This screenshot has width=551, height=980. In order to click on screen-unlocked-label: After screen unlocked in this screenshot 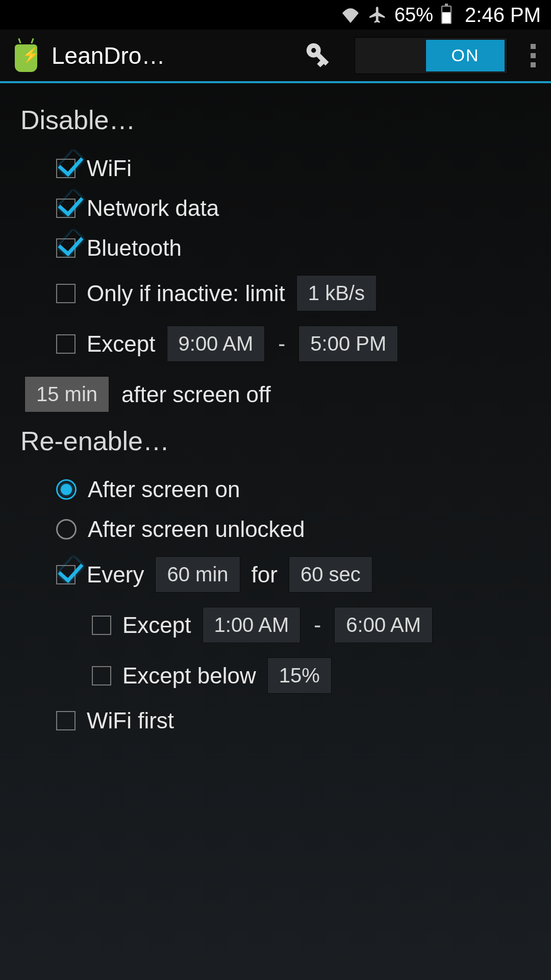, I will do `click(196, 529)`.